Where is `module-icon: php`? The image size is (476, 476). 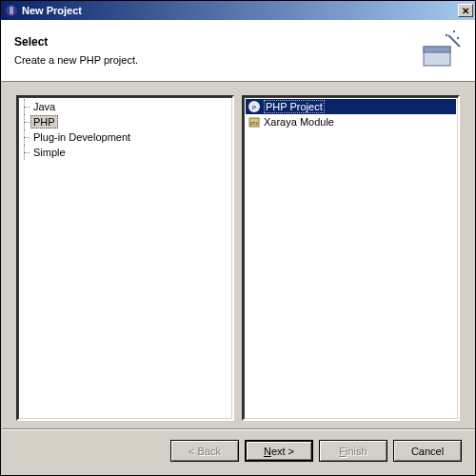 module-icon: php is located at coordinates (254, 122).